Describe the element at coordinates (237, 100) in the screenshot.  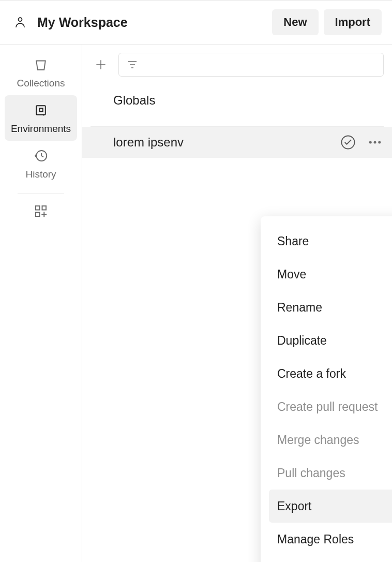
I see `globals-row: Globals` at that location.